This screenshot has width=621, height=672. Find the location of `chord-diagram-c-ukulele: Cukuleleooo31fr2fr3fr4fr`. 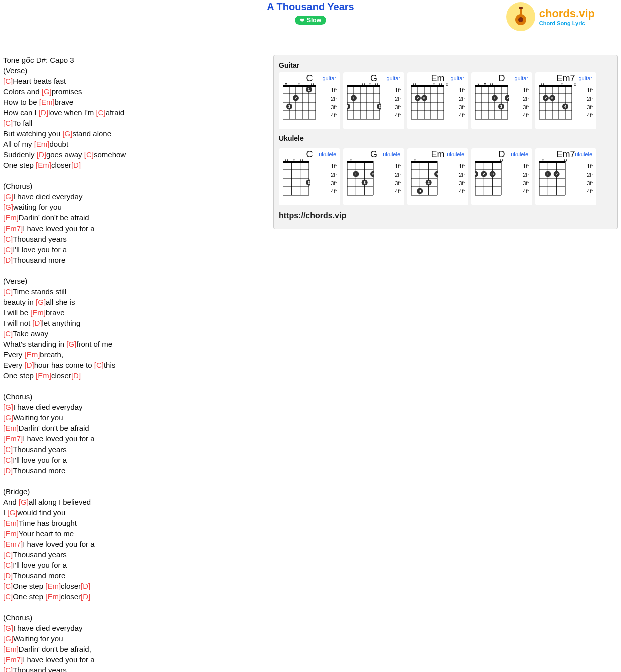

chord-diagram-c-ukulele: Cukuleleooo31fr2fr3fr4fr is located at coordinates (309, 177).